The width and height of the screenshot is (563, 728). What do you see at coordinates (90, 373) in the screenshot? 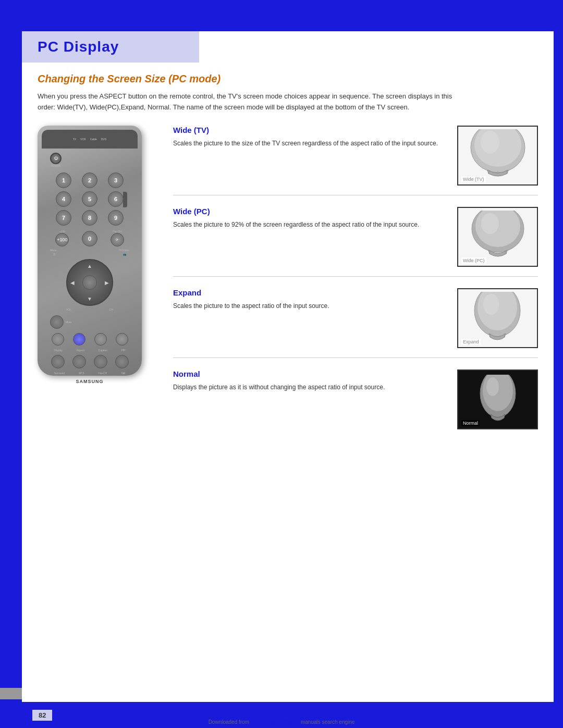
I see `func-labels-2: Surround MTS Fav.CH Still` at bounding box center [90, 373].